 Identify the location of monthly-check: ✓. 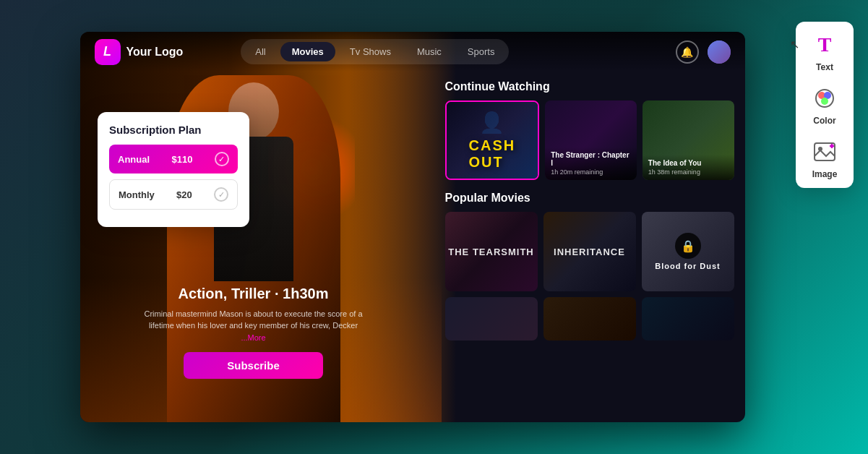
(221, 194).